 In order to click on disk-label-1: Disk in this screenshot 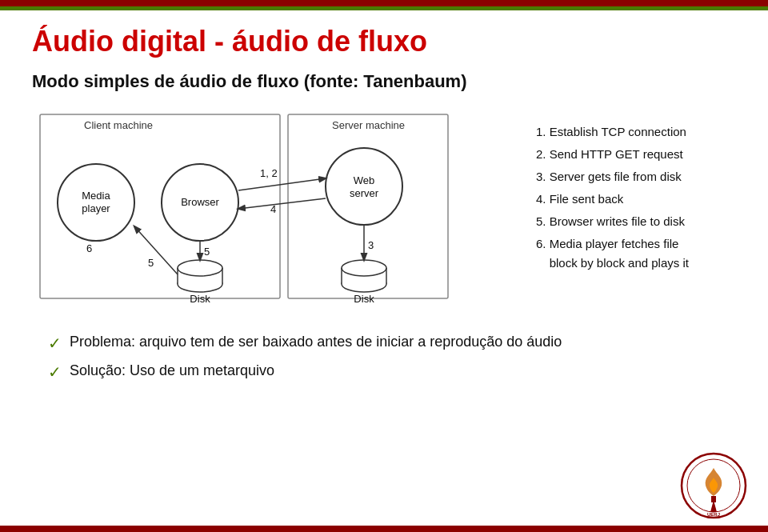, I will do `click(200, 299)`.